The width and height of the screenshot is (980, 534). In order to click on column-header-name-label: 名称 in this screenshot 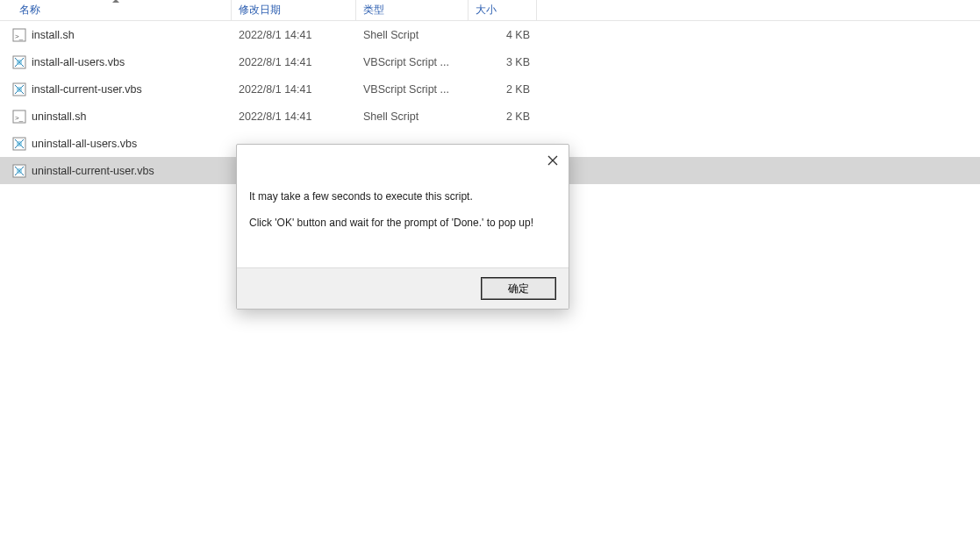, I will do `click(30, 11)`.